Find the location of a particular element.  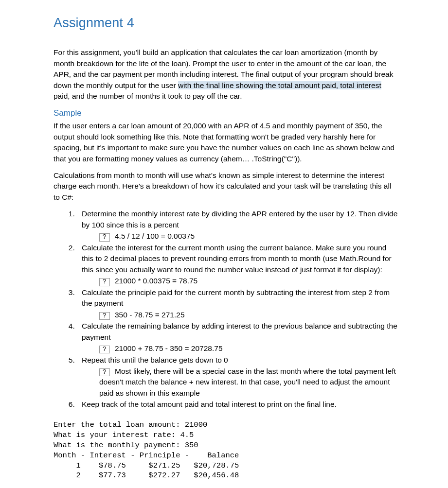

step-item: Determine the monthly interest rate by d… is located at coordinates (238, 225).